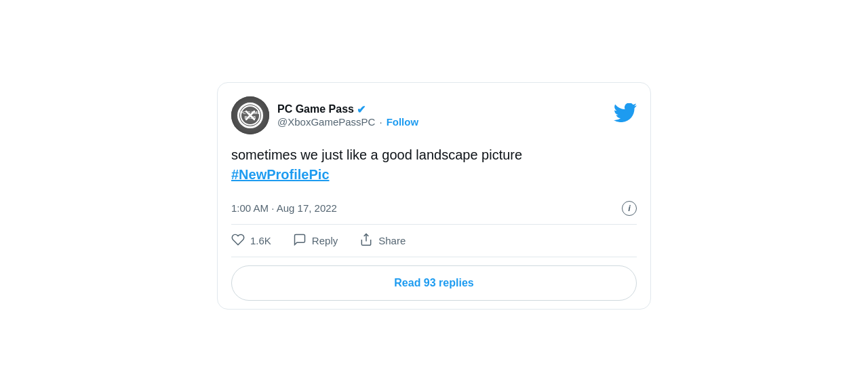 The width and height of the screenshot is (868, 391). I want to click on twitter-bird-icon, so click(625, 115).